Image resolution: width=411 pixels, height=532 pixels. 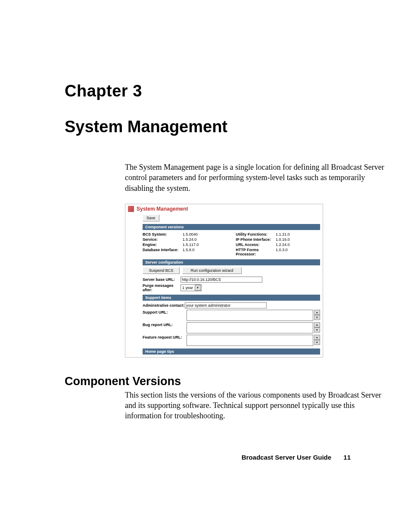 What do you see at coordinates (224, 208) in the screenshot?
I see `screenshot-header: System Management` at bounding box center [224, 208].